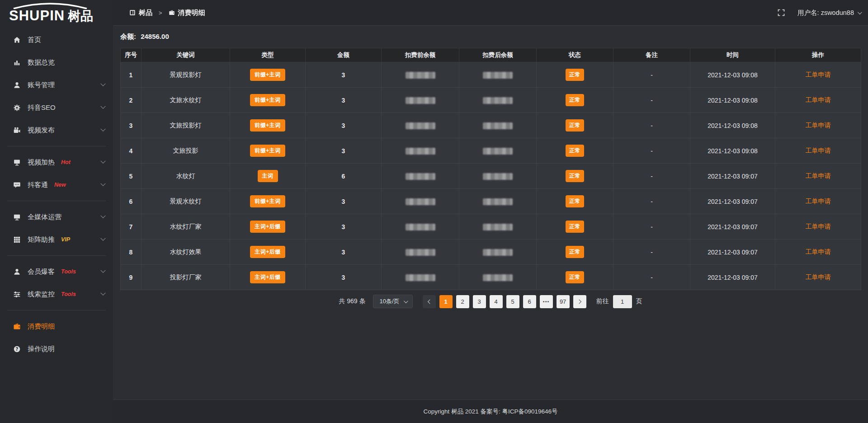 The image size is (868, 423). What do you see at coordinates (352, 301) in the screenshot?
I see `pagination-total: 共 969 条` at bounding box center [352, 301].